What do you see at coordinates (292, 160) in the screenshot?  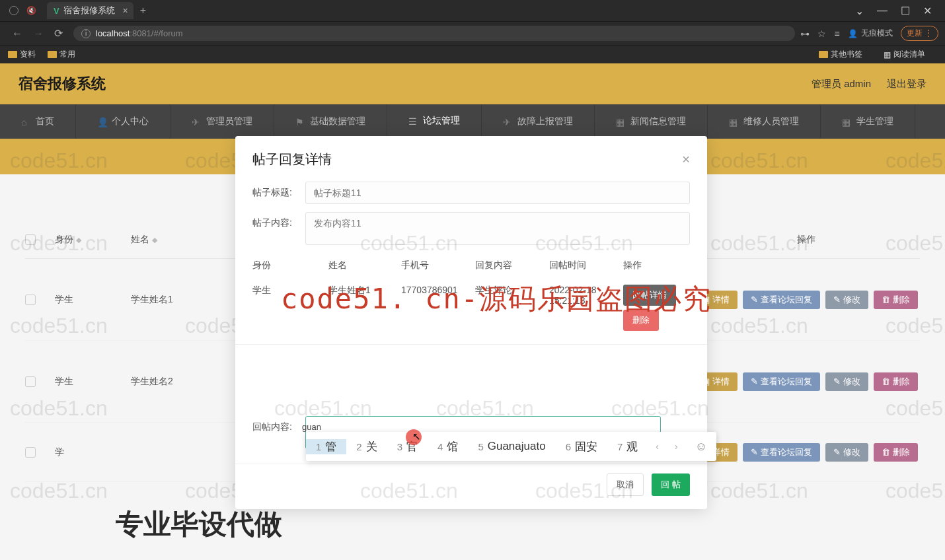 I see `modal-title: 帖子回复详情` at bounding box center [292, 160].